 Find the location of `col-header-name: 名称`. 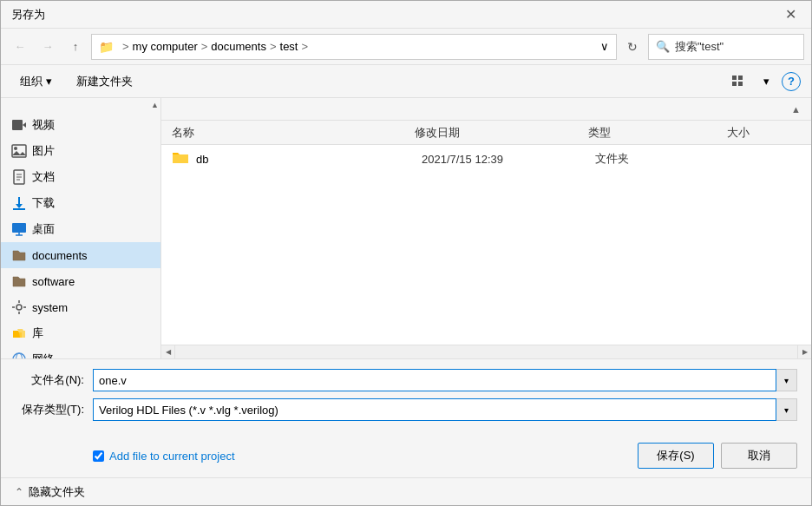

col-header-name: 名称 is located at coordinates (293, 133).